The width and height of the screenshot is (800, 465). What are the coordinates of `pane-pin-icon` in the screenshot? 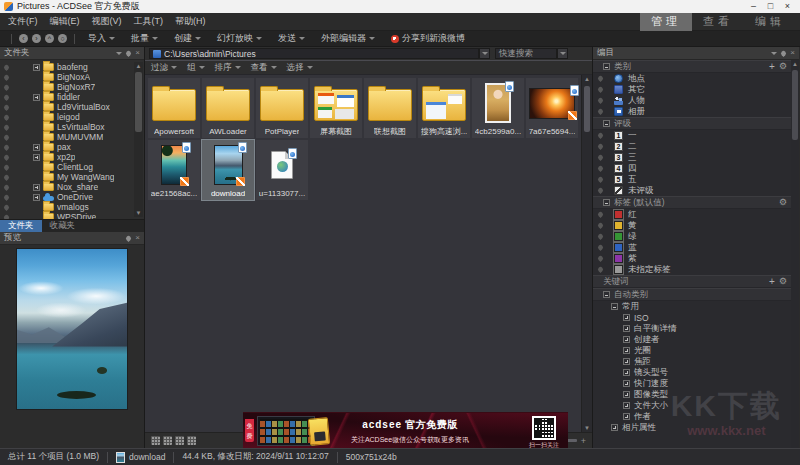 It's located at (784, 52).